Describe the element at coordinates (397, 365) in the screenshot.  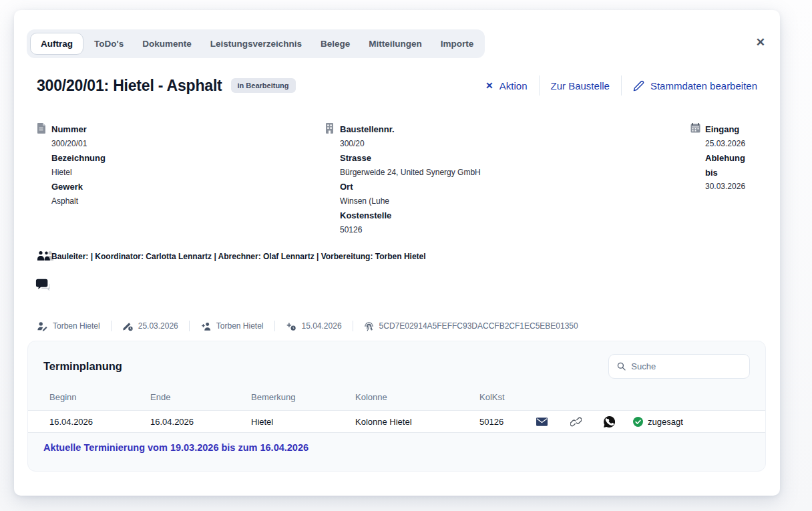
I see `terminplanung-header: Terminplanung` at that location.